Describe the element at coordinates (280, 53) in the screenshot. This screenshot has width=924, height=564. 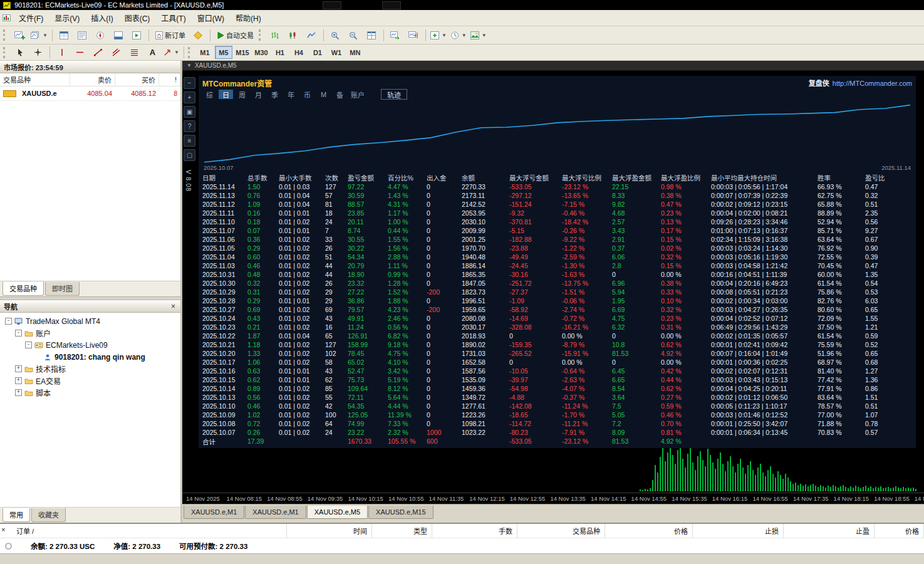
I see `timeframe-h1: H1` at that location.